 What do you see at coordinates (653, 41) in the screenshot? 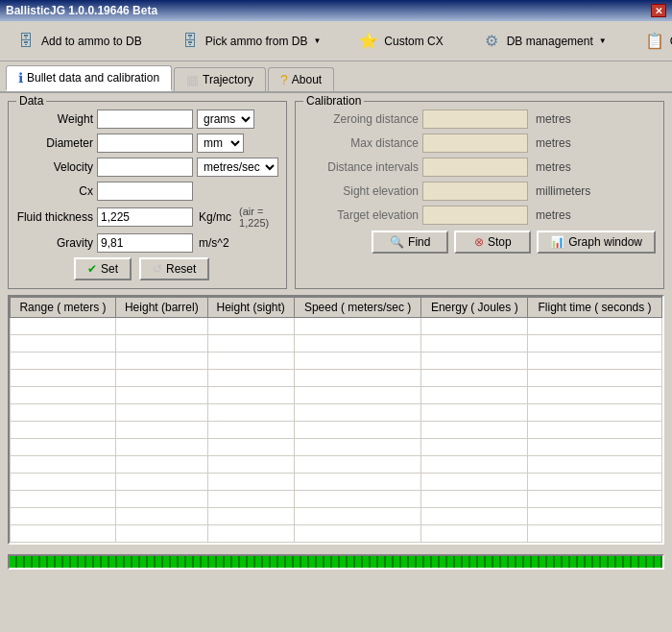
I see `calibration-history-button: 📋 Calibration history` at bounding box center [653, 41].